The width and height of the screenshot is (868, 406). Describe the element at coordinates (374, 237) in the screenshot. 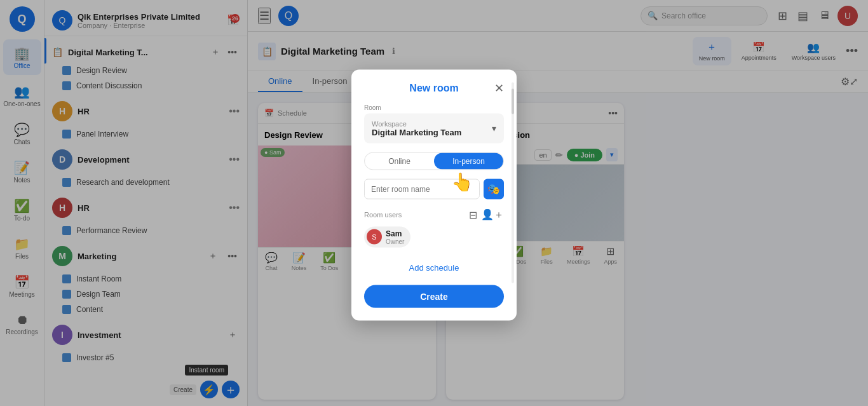

I see `sam-avatar: S` at that location.